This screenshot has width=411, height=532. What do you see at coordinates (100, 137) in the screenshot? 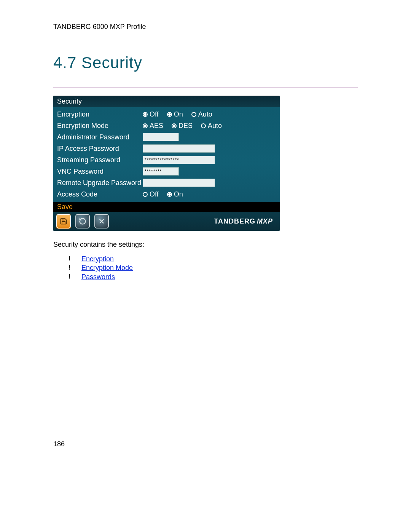
I see `label-admin-password: Administrator Password` at bounding box center [100, 137].